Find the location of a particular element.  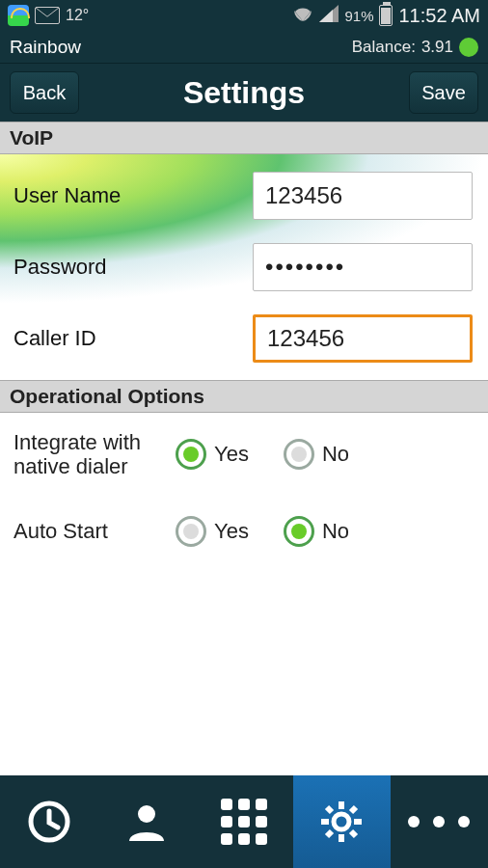

callerid-input is located at coordinates (363, 339).